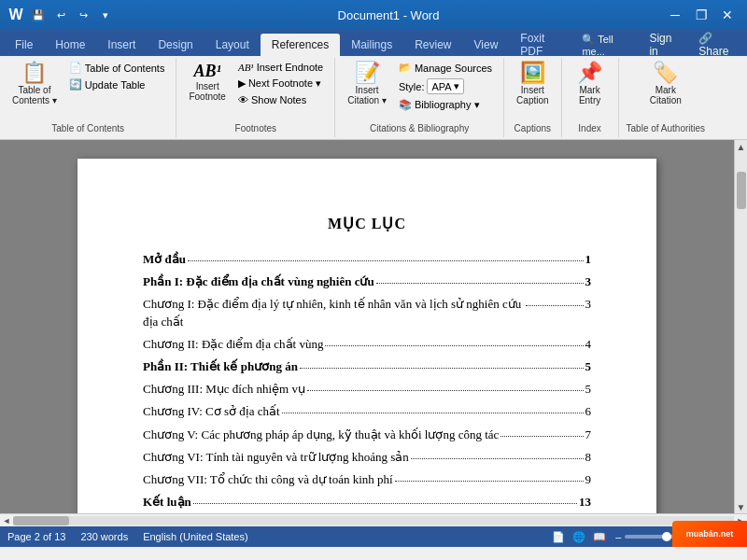  I want to click on tab-insert: Insert, so click(121, 45).